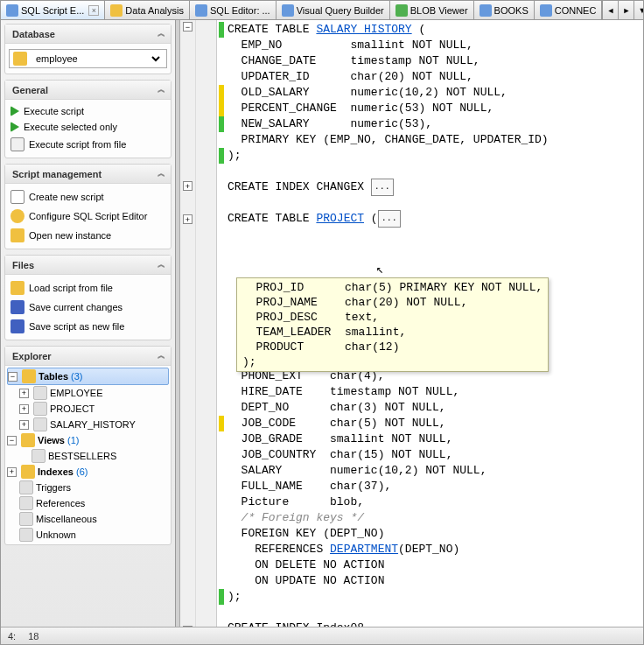 Image resolution: width=644 pixels, height=645 pixels. What do you see at coordinates (88, 519) in the screenshot?
I see `tree-row: Miscellaneous` at bounding box center [88, 519].